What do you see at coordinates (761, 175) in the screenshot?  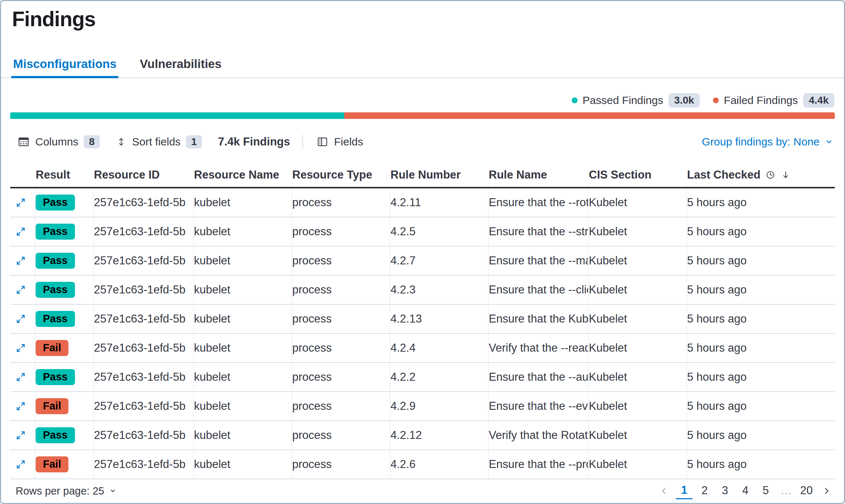 I see `header-last-checked: Last Checked` at bounding box center [761, 175].